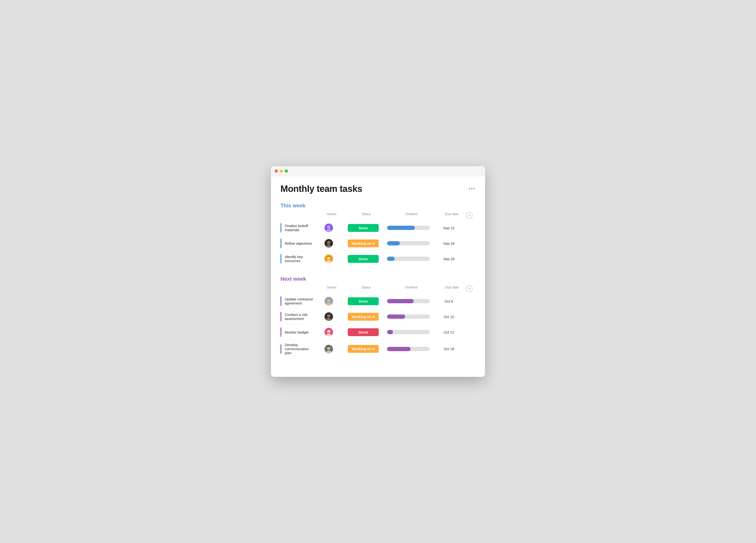 The image size is (756, 543). What do you see at coordinates (378, 189) in the screenshot?
I see `page-header: Monthly team tasks •••` at bounding box center [378, 189].